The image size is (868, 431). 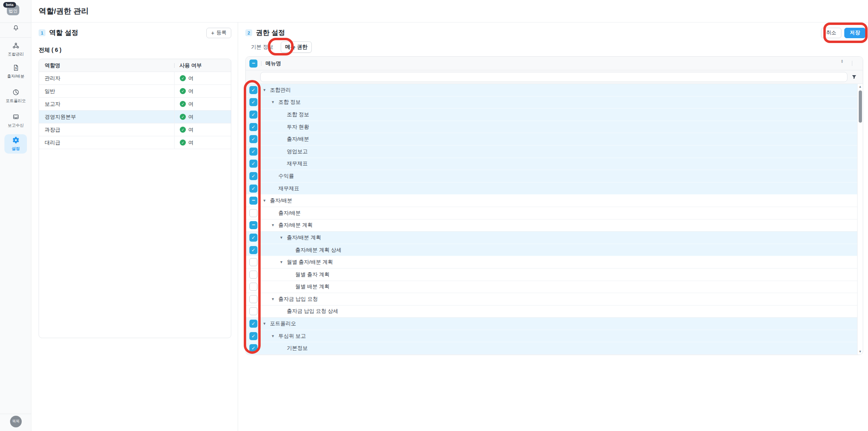 I want to click on menu-label: 재무제표, so click(x=289, y=189).